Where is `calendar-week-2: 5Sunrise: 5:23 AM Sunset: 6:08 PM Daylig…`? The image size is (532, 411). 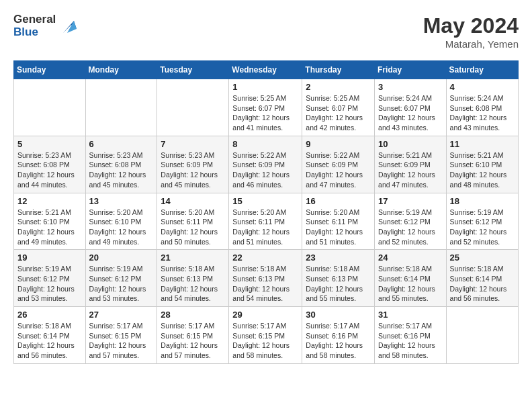
calendar-week-2: 5Sunrise: 5:23 AM Sunset: 6:08 PM Daylig… is located at coordinates (266, 164).